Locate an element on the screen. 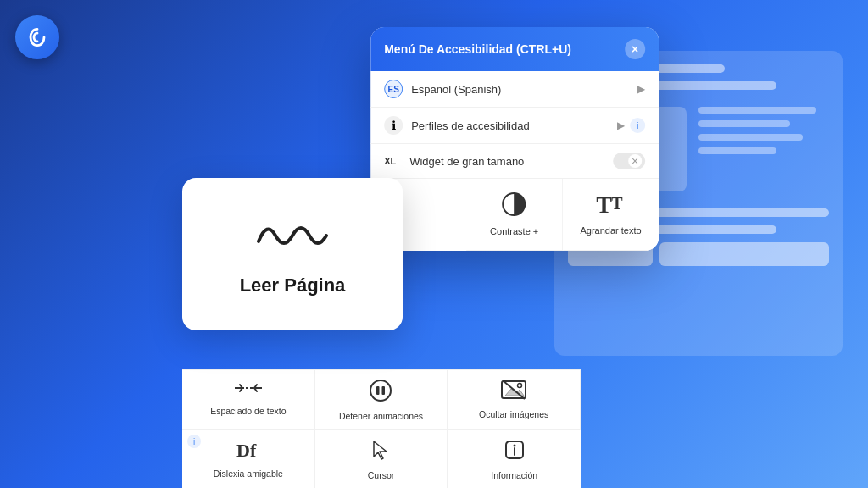 The height and width of the screenshot is (488, 868). profiles-icon: ℹ is located at coordinates (393, 125).